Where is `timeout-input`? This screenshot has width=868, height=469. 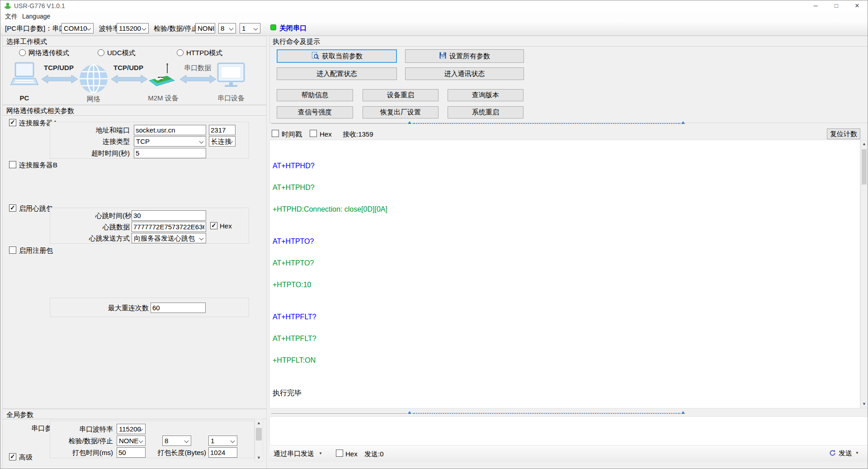
timeout-input is located at coordinates (170, 153).